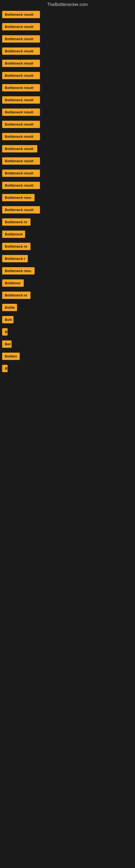 This screenshot has height=868, width=135. Describe the element at coordinates (68, 235) in the screenshot. I see `list-item: Bottleneck` at that location.